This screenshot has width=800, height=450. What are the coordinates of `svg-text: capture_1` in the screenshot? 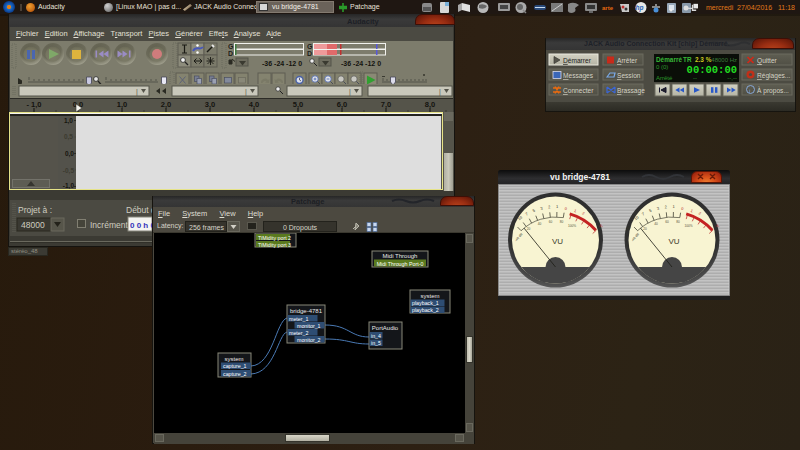 It's located at (235, 366).